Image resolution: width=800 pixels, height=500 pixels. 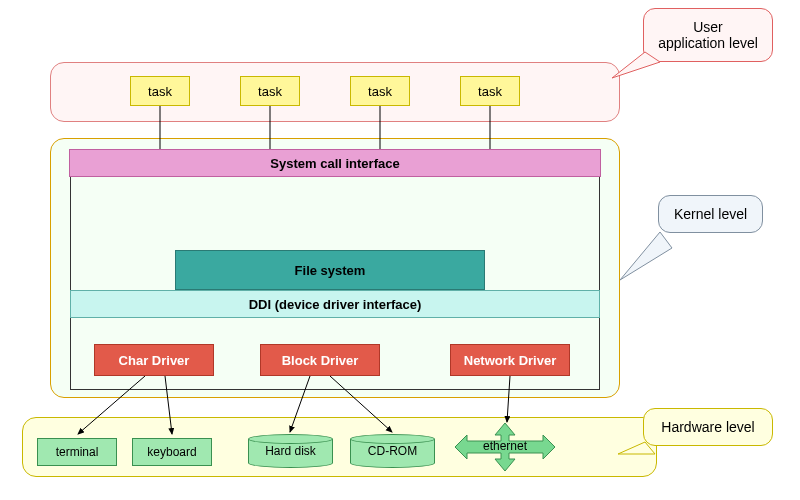 I want to click on system-call-interface-box: System call interface, so click(x=335, y=163).